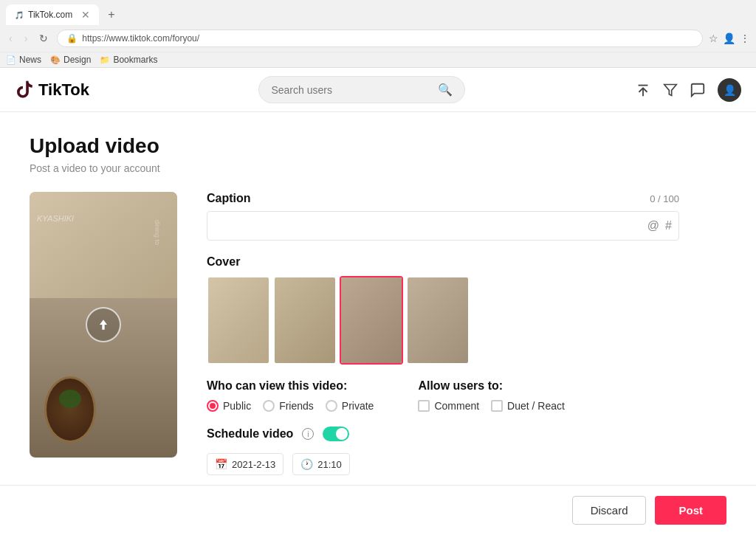  Describe the element at coordinates (329, 465) in the screenshot. I see `schedule-time-value: 21:10` at that location.